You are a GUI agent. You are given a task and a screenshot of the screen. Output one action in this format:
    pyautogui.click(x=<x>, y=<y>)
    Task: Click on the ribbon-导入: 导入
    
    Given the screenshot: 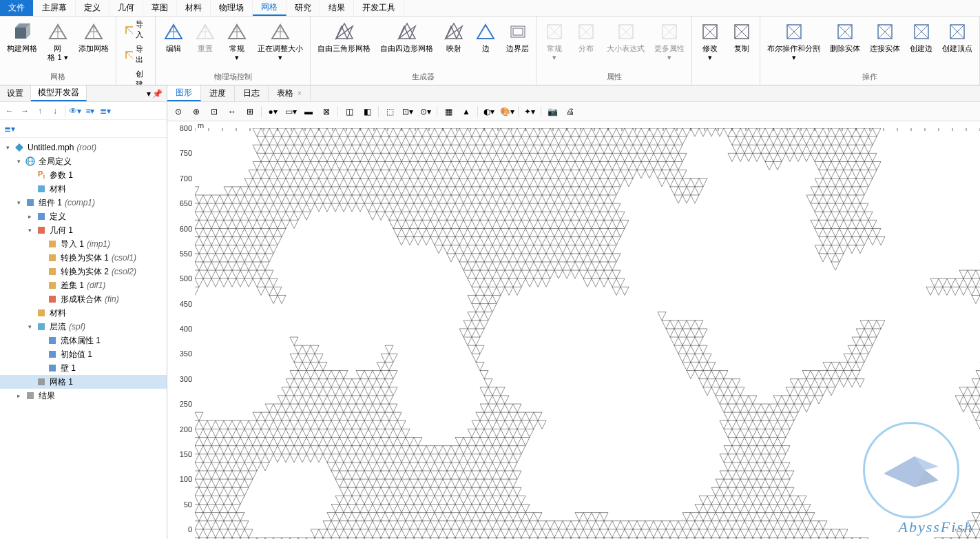 What is the action you would take?
    pyautogui.click(x=136, y=30)
    